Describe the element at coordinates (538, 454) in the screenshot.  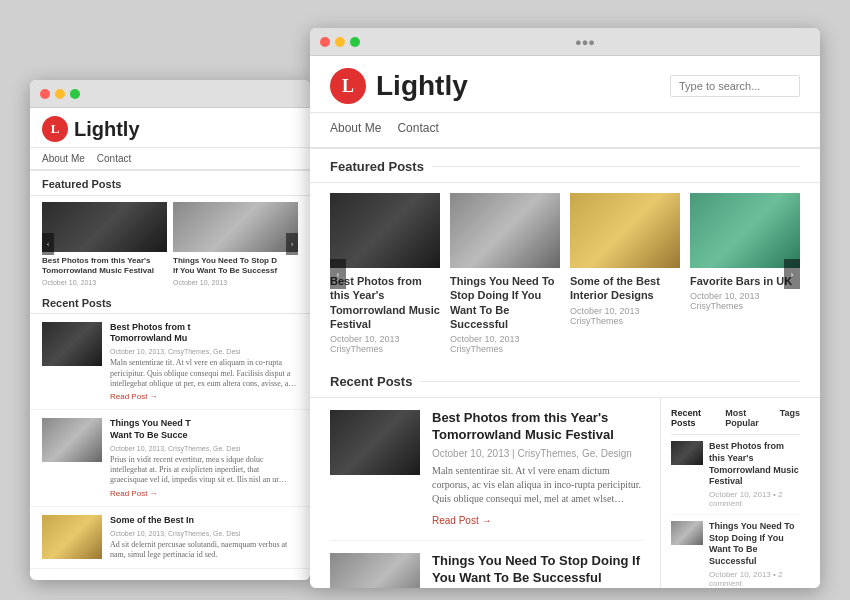
I see `rmeta-1: October 10, 2013 | CrisyThemes, Ge. Desi…` at that location.